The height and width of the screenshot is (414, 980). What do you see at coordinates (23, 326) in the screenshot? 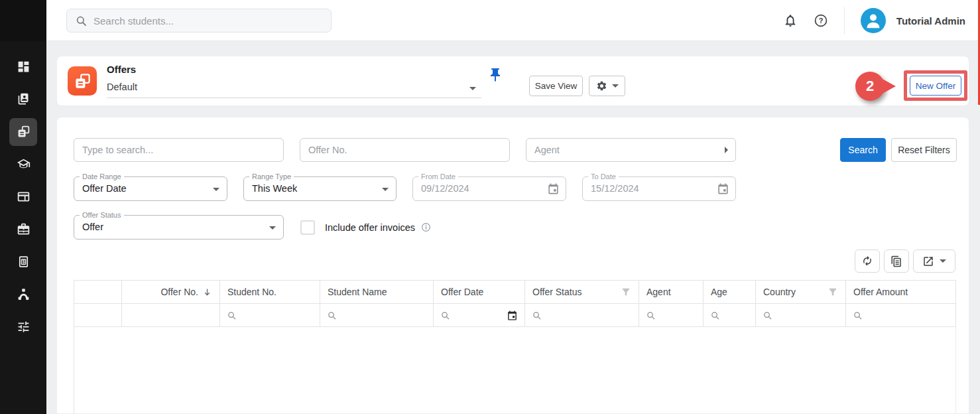
I see `sidebar-item-settings` at bounding box center [23, 326].